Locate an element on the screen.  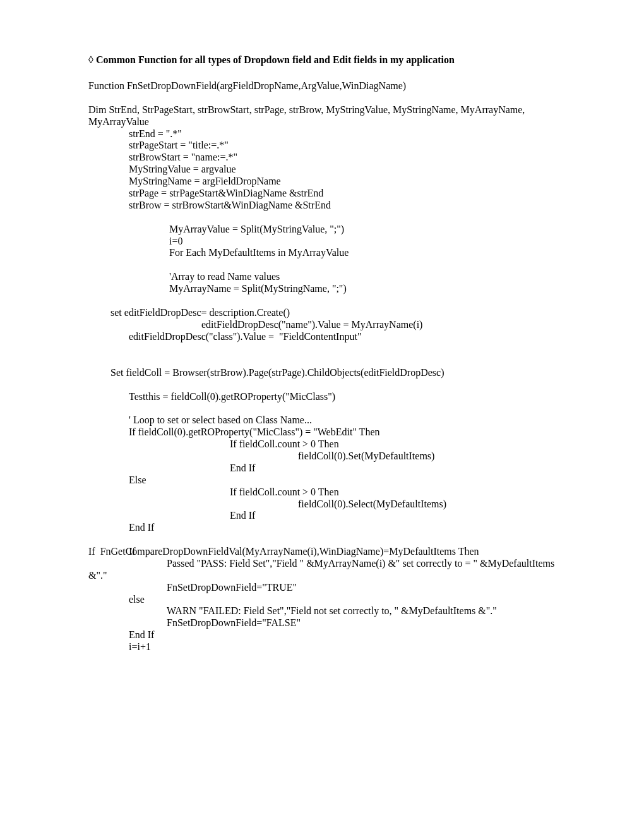
code-line: MyStringValue = argvalue is located at coordinates (342, 169).